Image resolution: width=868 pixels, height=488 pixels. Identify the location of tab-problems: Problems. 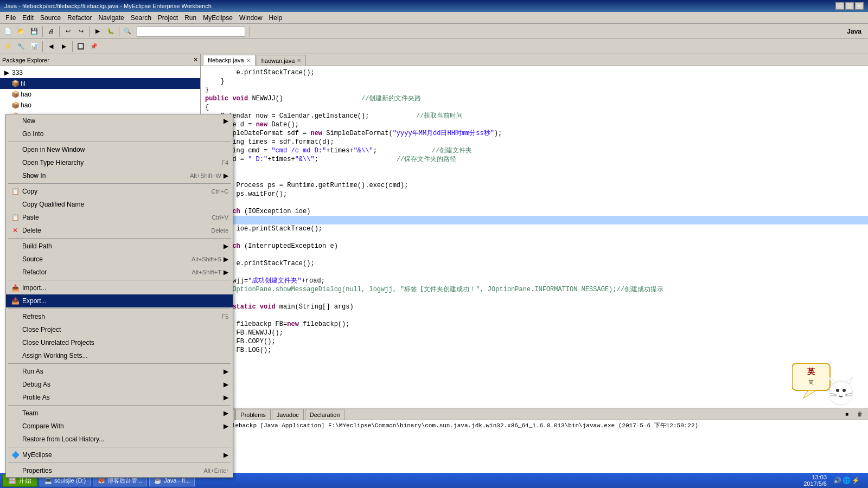
(253, 414).